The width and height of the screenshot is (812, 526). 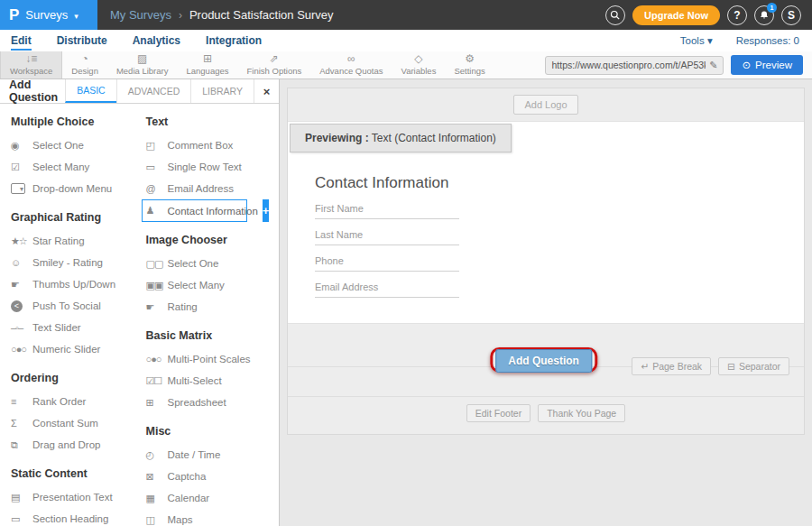 I want to click on search-button, so click(x=615, y=15).